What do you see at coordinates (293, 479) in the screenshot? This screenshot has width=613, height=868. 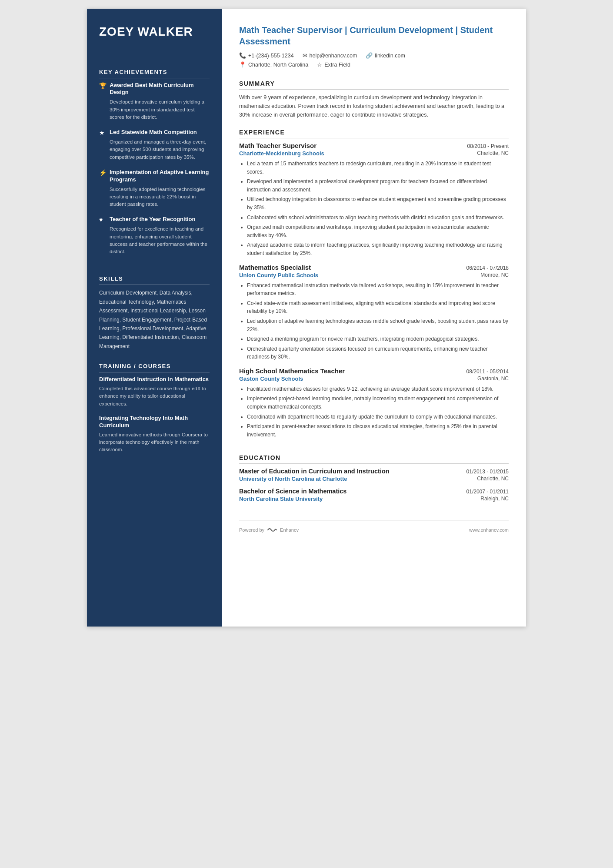 I see `edu-1-school: University of North Carolina at Charlott…` at bounding box center [293, 479].